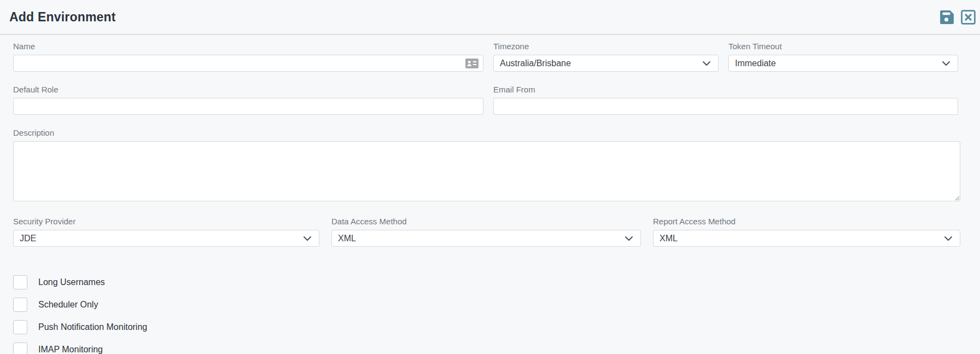  What do you see at coordinates (20, 327) in the screenshot?
I see `push-notification-monitoring-checkbox` at bounding box center [20, 327].